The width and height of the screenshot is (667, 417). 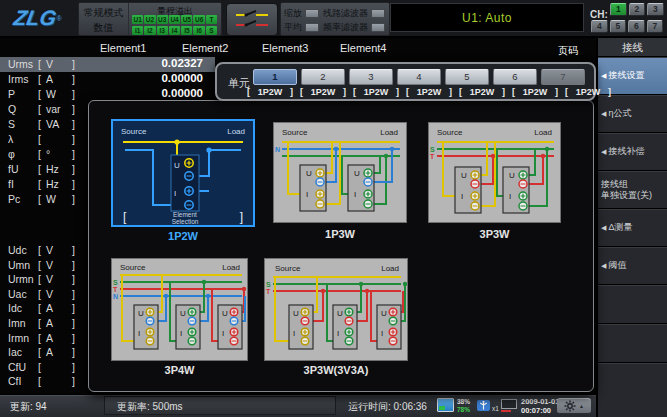 I want to click on unit-wiring-type: [1P2W], so click(x=323, y=92).